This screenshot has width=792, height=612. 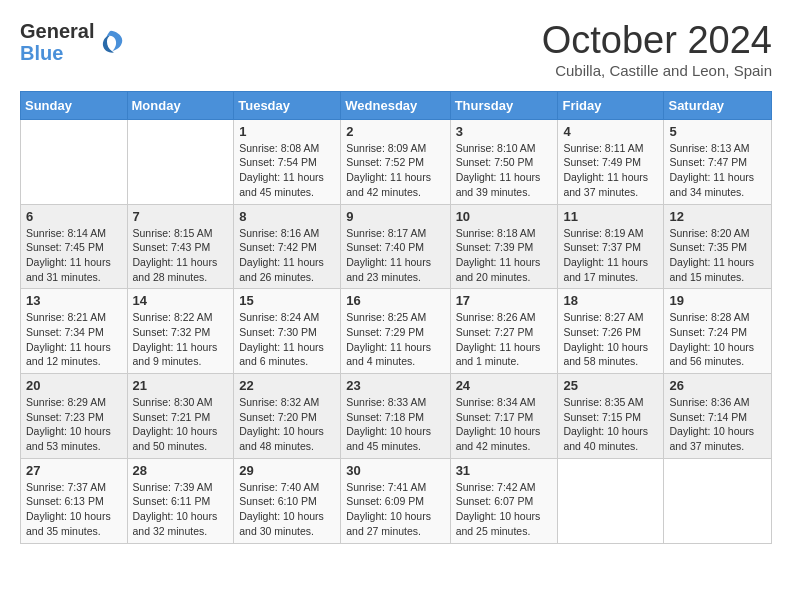 What do you see at coordinates (74, 105) in the screenshot?
I see `weekday-header-sunday: Sunday` at bounding box center [74, 105].